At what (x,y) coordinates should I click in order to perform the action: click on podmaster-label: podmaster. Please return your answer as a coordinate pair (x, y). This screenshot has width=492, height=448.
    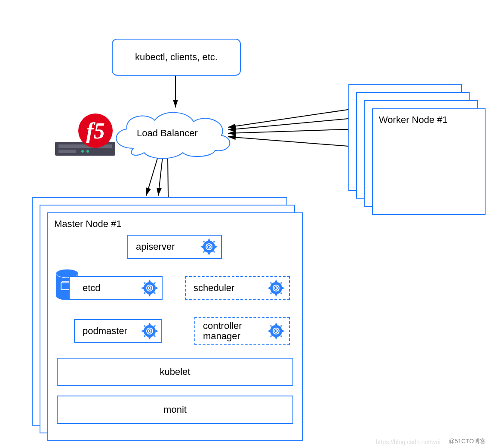
    Looking at the image, I should click on (105, 331).